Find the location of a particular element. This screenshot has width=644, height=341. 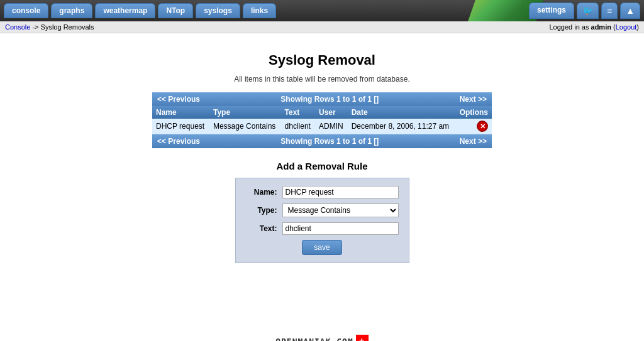

footer: openmaniak.com + is located at coordinates (322, 332).